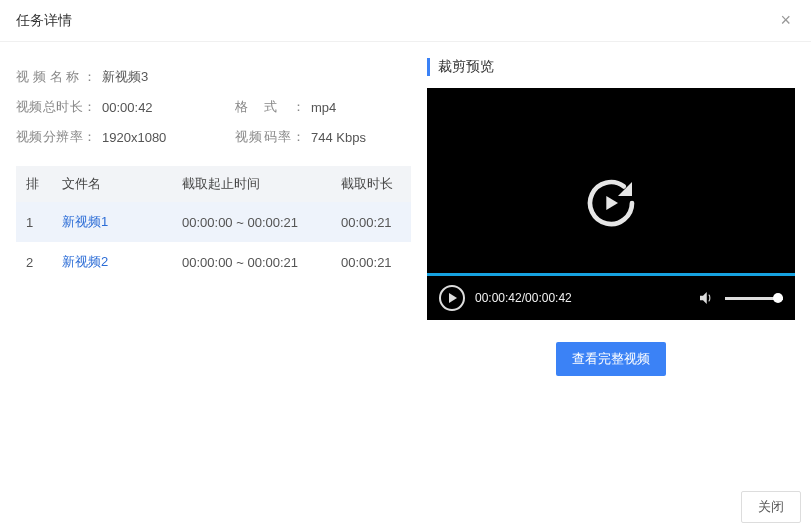 The width and height of the screenshot is (811, 531). What do you see at coordinates (214, 184) in the screenshot?
I see `table-header-row: 排 文件名 截取起止时间 截取时长` at bounding box center [214, 184].